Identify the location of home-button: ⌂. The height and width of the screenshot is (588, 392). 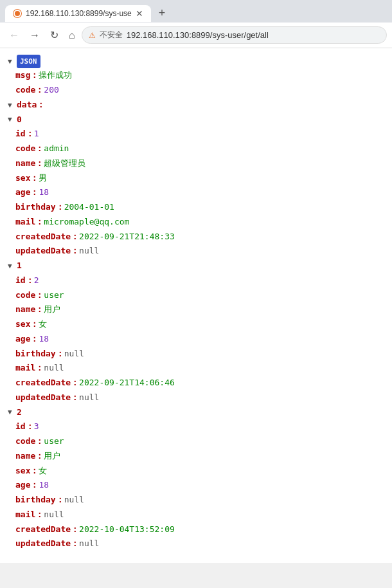
(72, 35).